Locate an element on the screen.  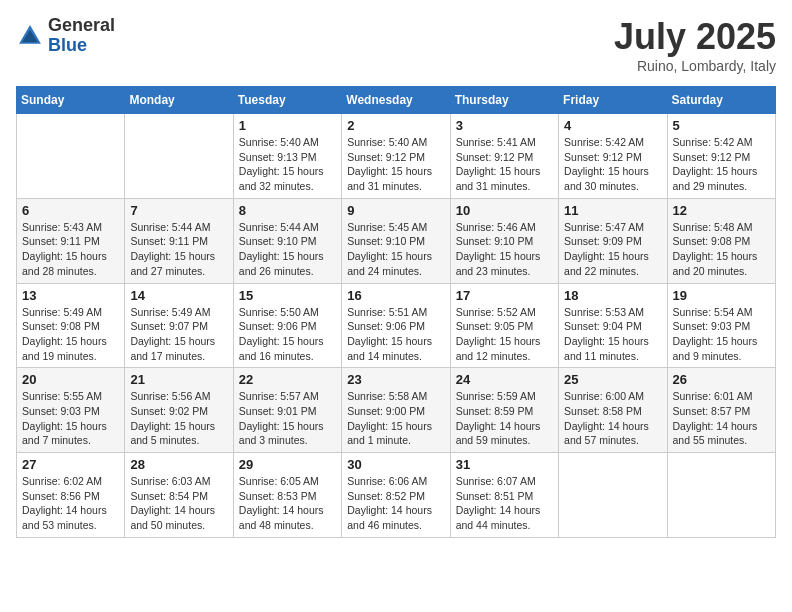
day-detail: Sunrise: 5:49 AM Sunset: 9:08 PM Dayligh… is located at coordinates (70, 334).